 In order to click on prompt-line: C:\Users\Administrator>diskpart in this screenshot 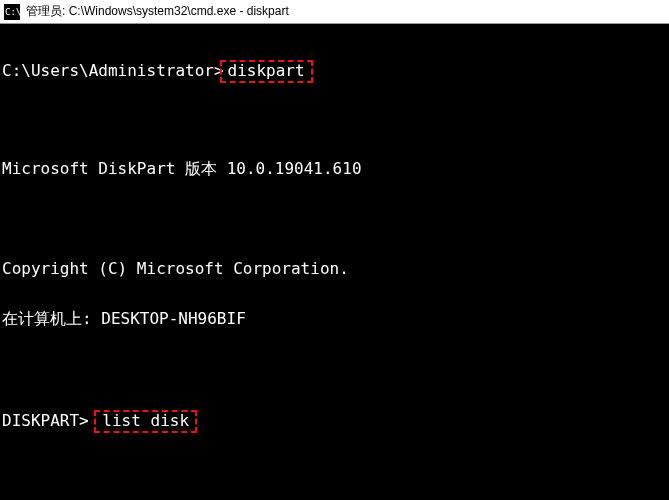, I will do `click(334, 69)`.